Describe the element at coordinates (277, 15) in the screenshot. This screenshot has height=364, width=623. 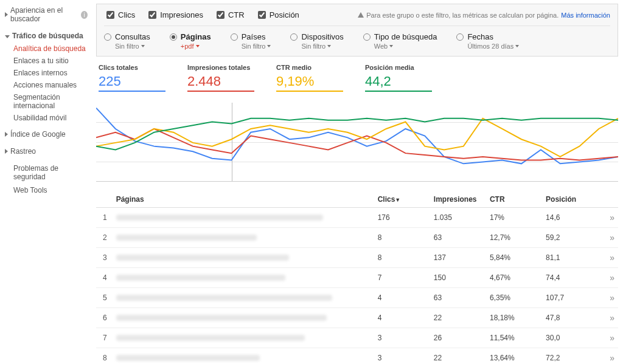
I see `check-position: Posición` at that location.